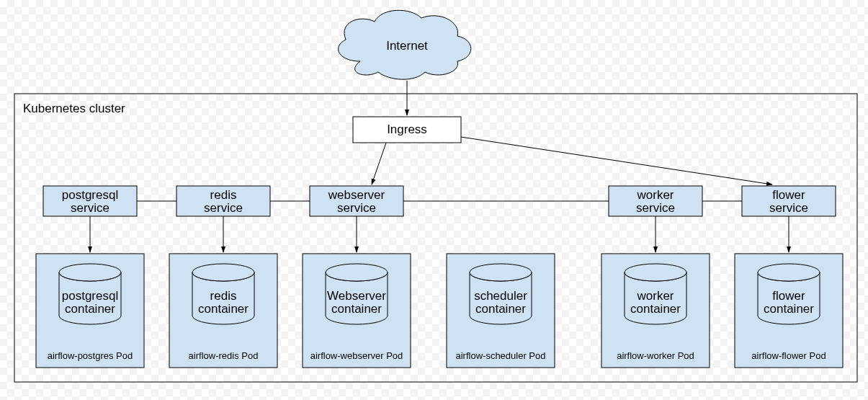 The image size is (868, 400). I want to click on pod-redis: redis container airflow-redis Pod, so click(223, 311).